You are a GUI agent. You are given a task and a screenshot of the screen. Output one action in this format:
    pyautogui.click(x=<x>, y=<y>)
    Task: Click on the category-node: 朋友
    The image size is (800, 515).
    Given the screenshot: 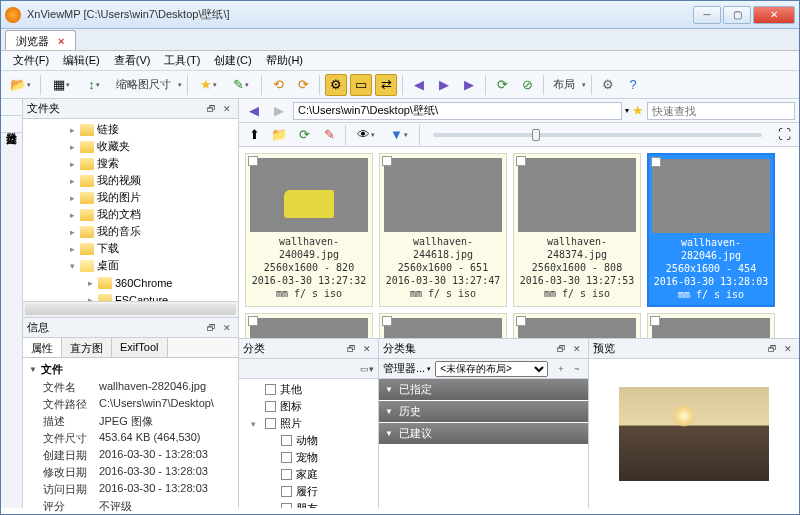 What is the action you would take?
    pyautogui.click(x=308, y=504)
    